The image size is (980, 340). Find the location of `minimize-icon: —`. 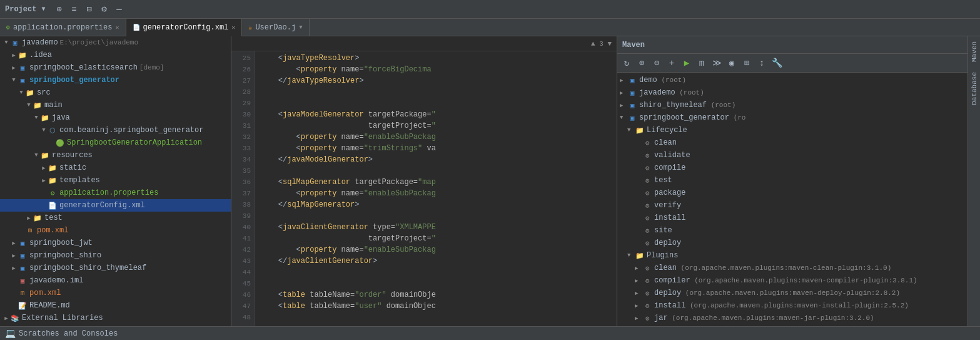

minimize-icon: — is located at coordinates (119, 9).